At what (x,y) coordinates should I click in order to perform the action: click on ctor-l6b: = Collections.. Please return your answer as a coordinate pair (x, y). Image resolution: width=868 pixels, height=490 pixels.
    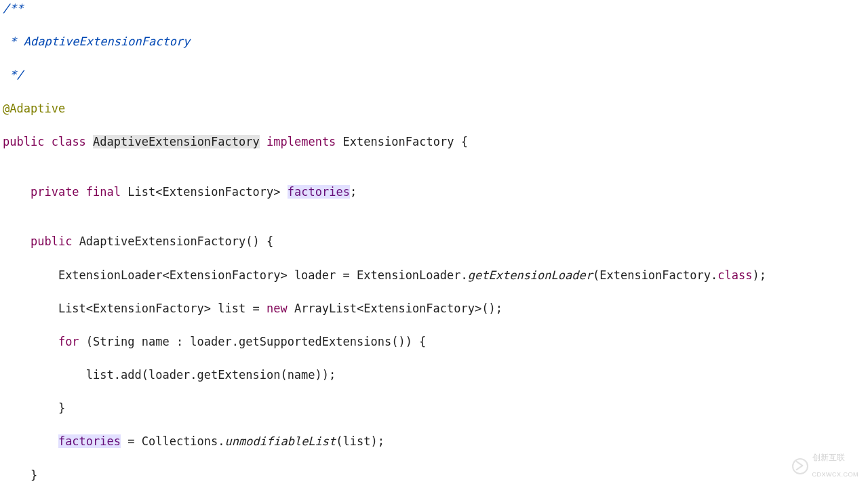
    Looking at the image, I should click on (173, 441).